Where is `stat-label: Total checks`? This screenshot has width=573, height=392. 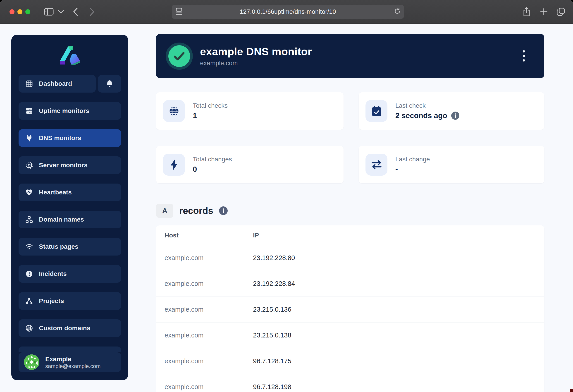 stat-label: Total checks is located at coordinates (210, 106).